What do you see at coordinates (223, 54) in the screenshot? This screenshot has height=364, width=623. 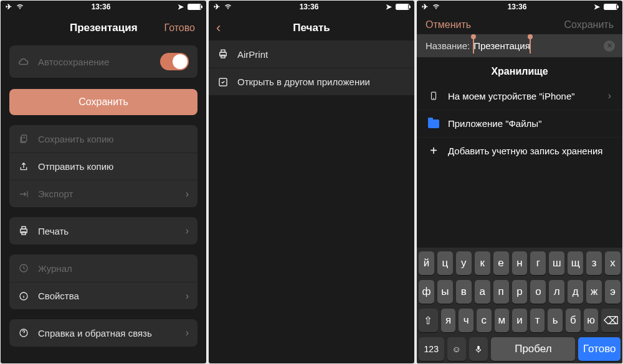 I see `printer-icon` at bounding box center [223, 54].